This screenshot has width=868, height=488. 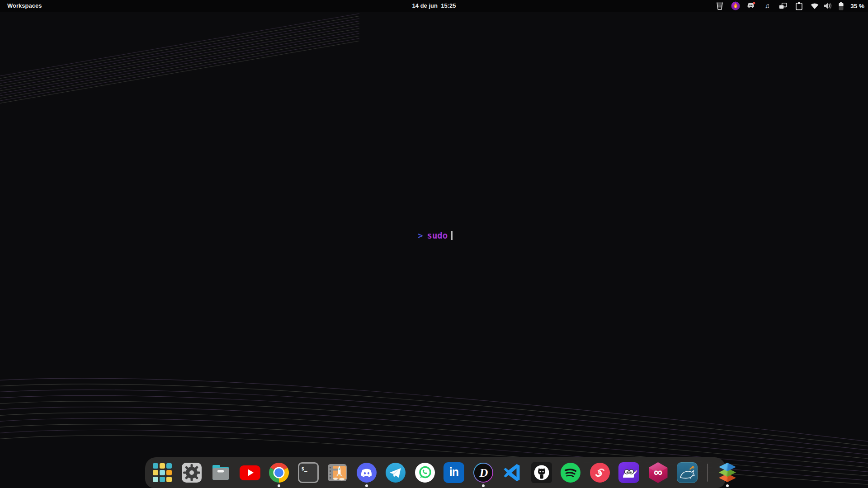 I want to click on dock-item-chrome, so click(x=279, y=473).